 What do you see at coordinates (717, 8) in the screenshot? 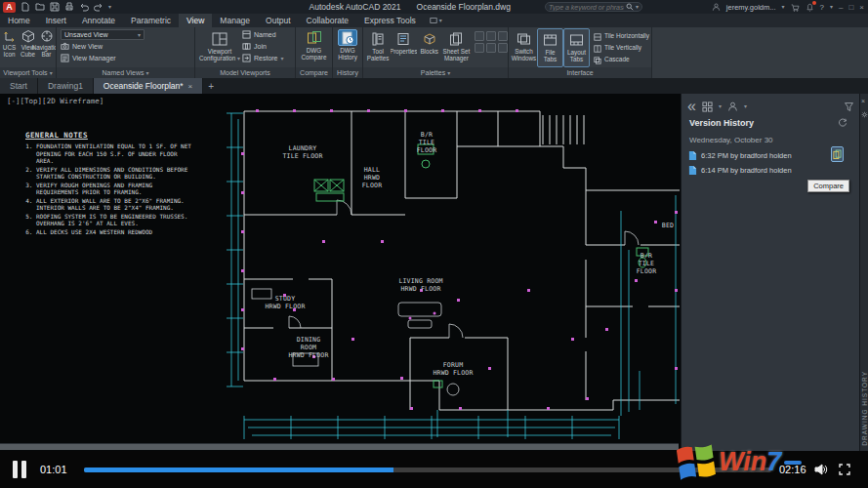
I see `user-icon` at bounding box center [717, 8].